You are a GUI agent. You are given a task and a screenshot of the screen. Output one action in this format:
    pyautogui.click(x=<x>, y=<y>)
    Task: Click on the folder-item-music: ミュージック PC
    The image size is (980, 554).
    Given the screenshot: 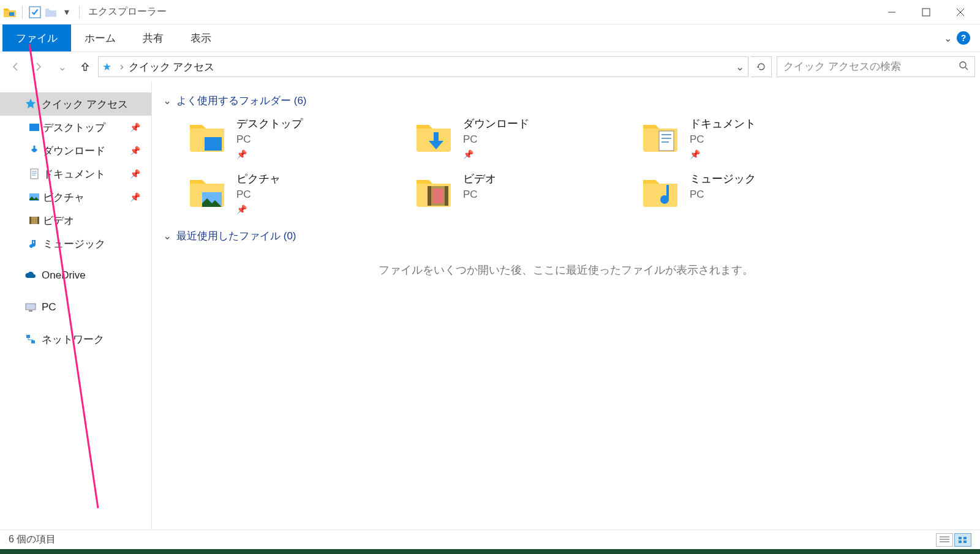 What is the action you would take?
    pyautogui.click(x=745, y=193)
    